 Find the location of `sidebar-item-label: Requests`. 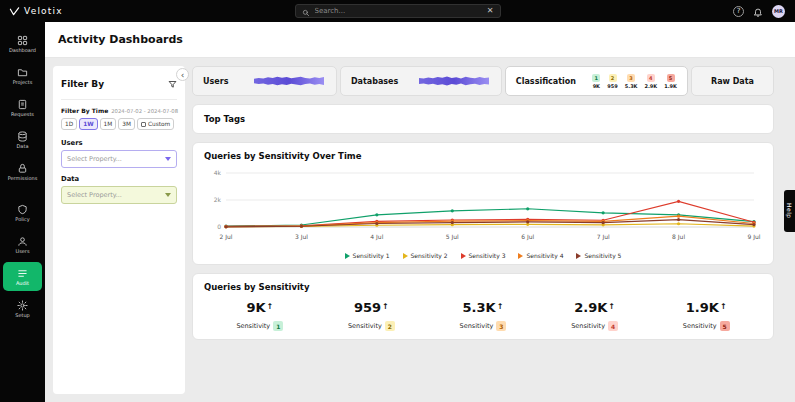

sidebar-item-label: Requests is located at coordinates (22, 114).